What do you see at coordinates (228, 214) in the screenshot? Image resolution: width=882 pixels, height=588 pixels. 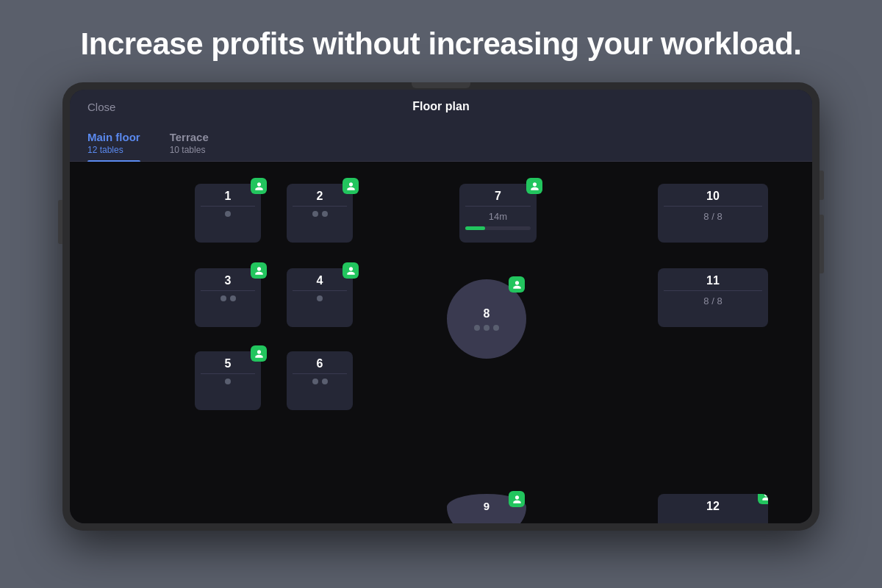 I see `table-1-dots` at bounding box center [228, 214].